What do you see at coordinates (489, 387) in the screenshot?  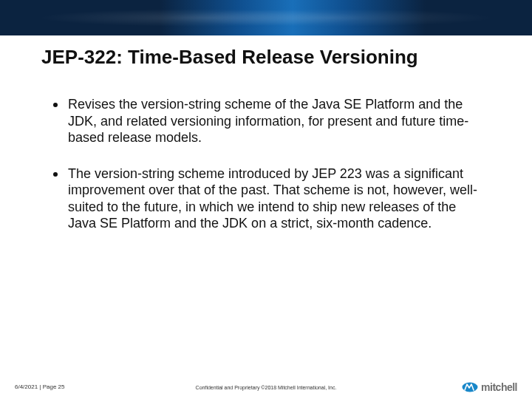 I see `company-logo: mitchell` at bounding box center [489, 387].